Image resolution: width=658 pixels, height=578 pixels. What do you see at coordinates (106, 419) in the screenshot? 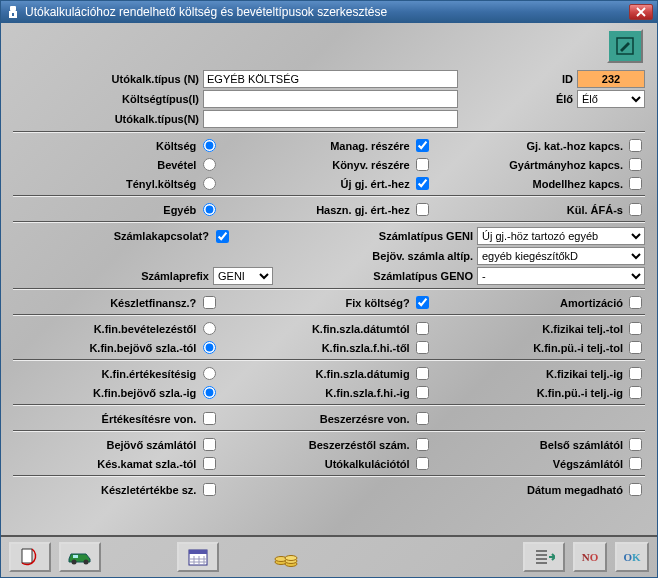
I see `field-label: Értékesítésre von.` at bounding box center [106, 419].